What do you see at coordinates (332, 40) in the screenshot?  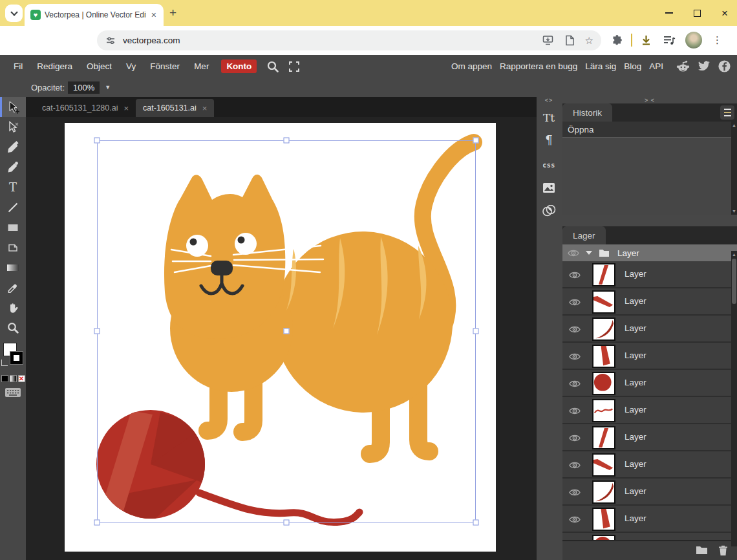 I see `url-text: vectorpea.com` at bounding box center [332, 40].